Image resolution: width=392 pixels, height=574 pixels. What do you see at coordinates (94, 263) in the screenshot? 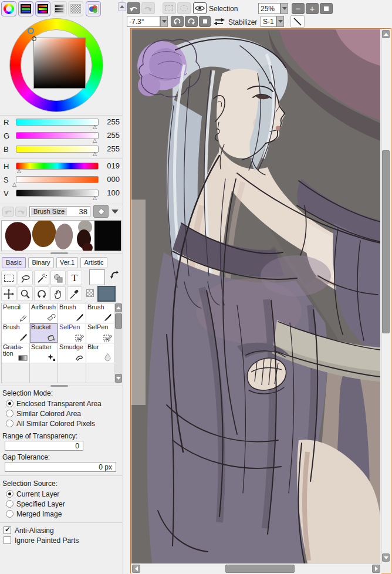
I see `tab-artistic: Artistic` at bounding box center [94, 263].